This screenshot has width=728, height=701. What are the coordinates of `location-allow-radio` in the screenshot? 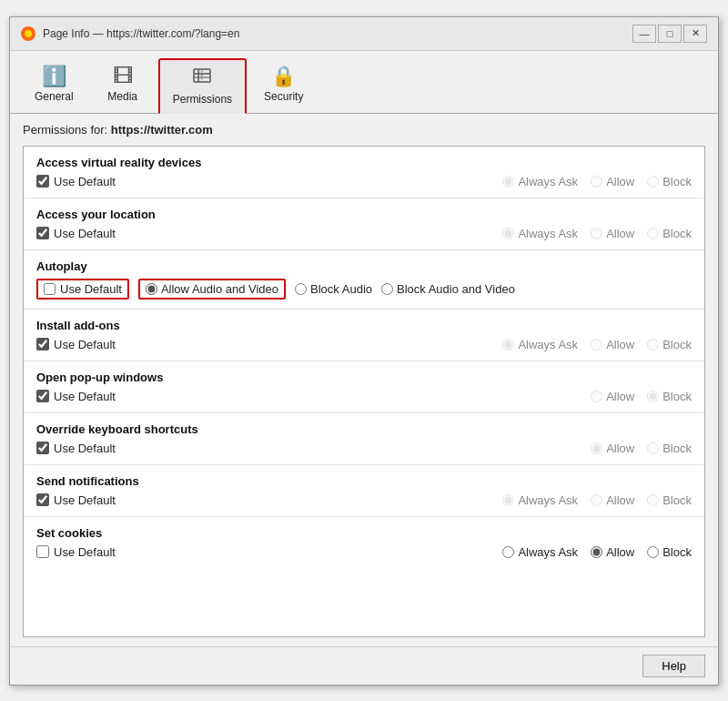 It's located at (597, 233).